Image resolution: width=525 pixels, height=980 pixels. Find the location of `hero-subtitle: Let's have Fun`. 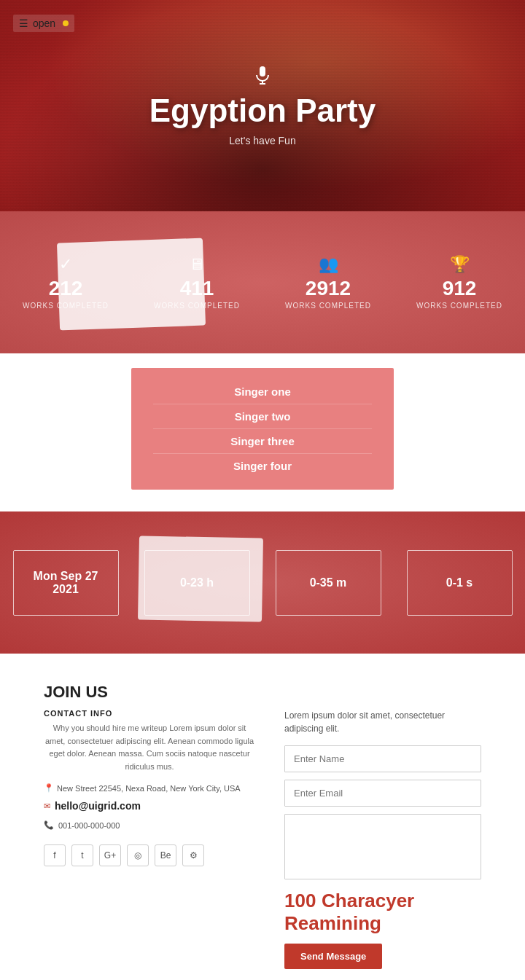

hero-subtitle: Let's have Fun is located at coordinates (262, 141).